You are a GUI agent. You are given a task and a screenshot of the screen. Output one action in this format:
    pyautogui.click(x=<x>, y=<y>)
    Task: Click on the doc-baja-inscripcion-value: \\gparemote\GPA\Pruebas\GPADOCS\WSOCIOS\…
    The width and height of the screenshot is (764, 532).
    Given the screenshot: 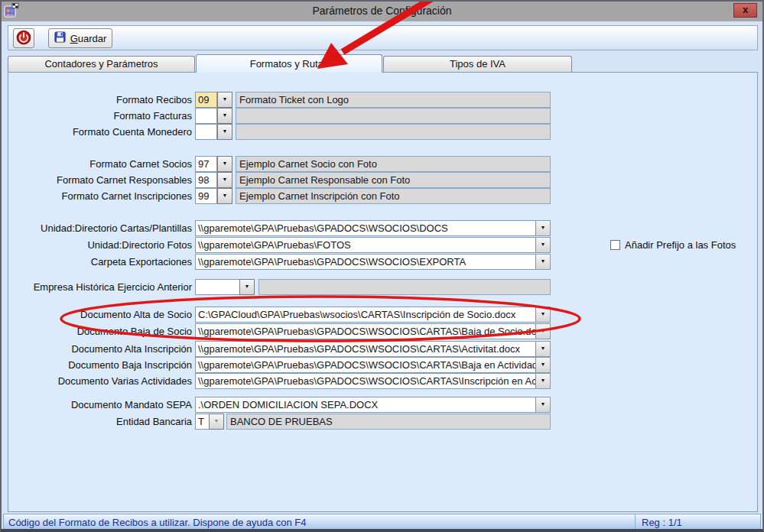 What is the action you would take?
    pyautogui.click(x=366, y=365)
    